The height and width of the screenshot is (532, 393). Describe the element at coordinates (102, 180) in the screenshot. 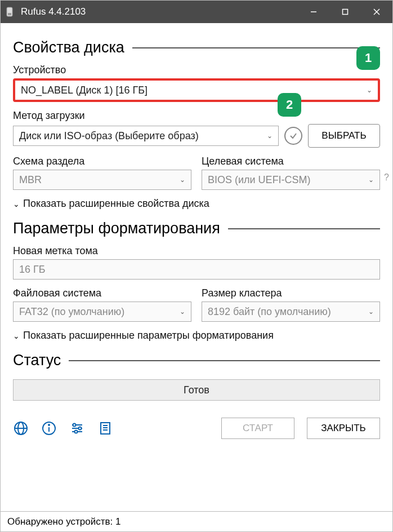

I see `partition-scheme-combobox: MBR ⌄` at that location.